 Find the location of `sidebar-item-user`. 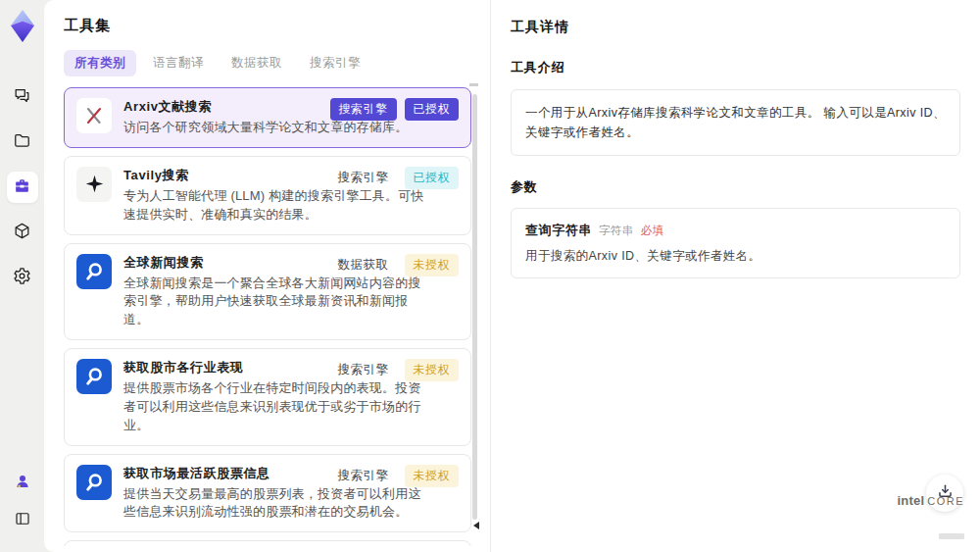

sidebar-item-user is located at coordinates (23, 483).